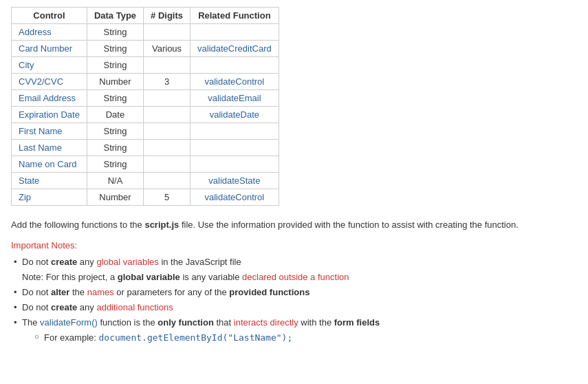 This screenshot has height=384, width=588. Describe the element at coordinates (297, 292) in the screenshot. I see `note-item-2: Do not alter the names or parameters for…` at that location.